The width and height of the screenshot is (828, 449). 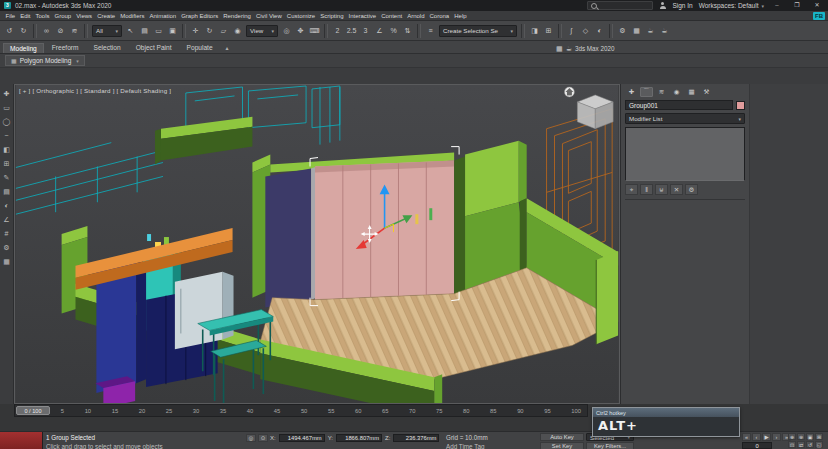 What do you see at coordinates (359, 438) in the screenshot?
I see `y-coordinate-field: 1866.807mm` at bounding box center [359, 438].